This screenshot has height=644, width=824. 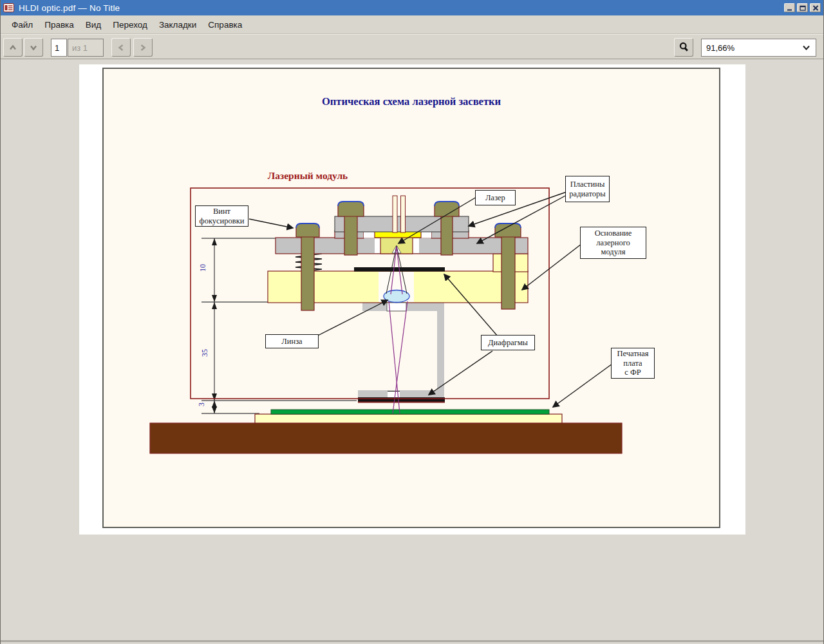 What do you see at coordinates (203, 268) in the screenshot?
I see `dimension-10: 10` at bounding box center [203, 268].